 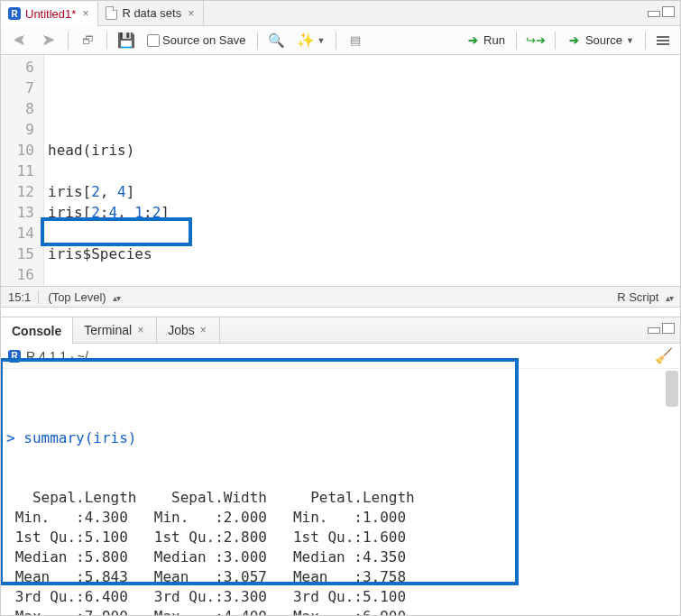 I want to click on source-arrow-icon: ➔, so click(x=575, y=41).